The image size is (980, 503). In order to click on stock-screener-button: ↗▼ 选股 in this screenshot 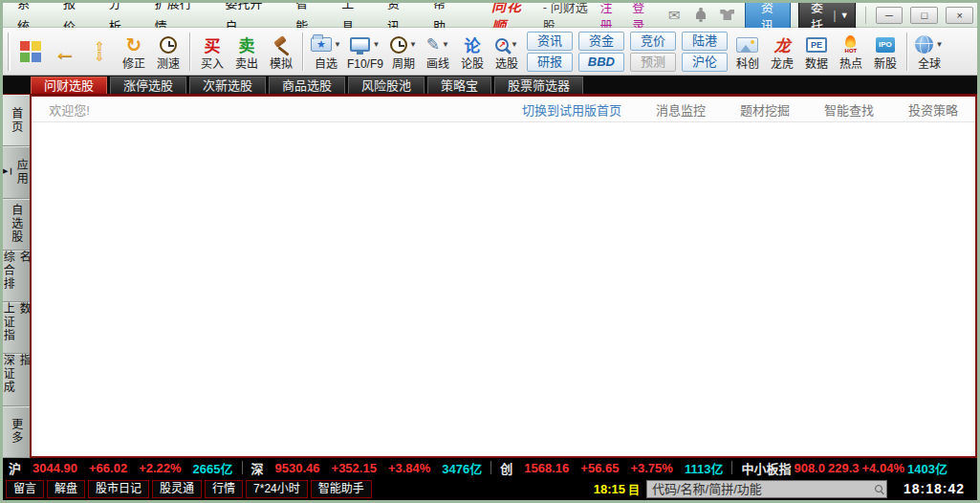, I will do `click(507, 52)`.